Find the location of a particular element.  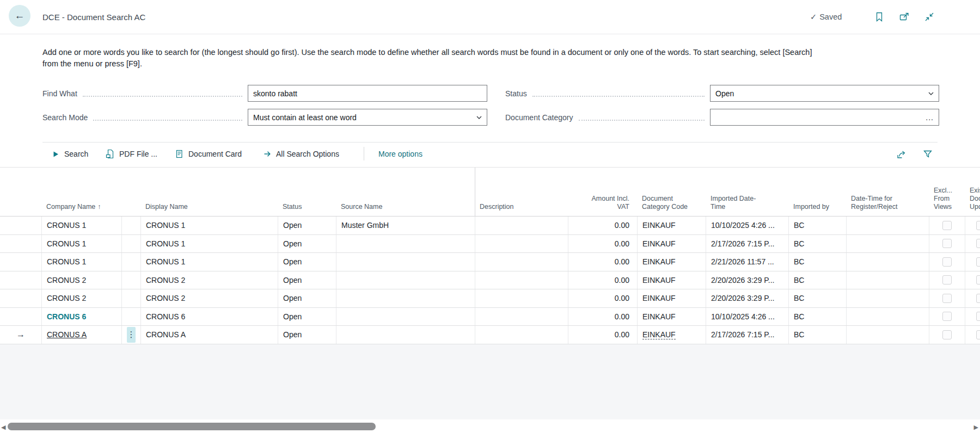

cell-company-name: CRONUS A is located at coordinates (82, 335).